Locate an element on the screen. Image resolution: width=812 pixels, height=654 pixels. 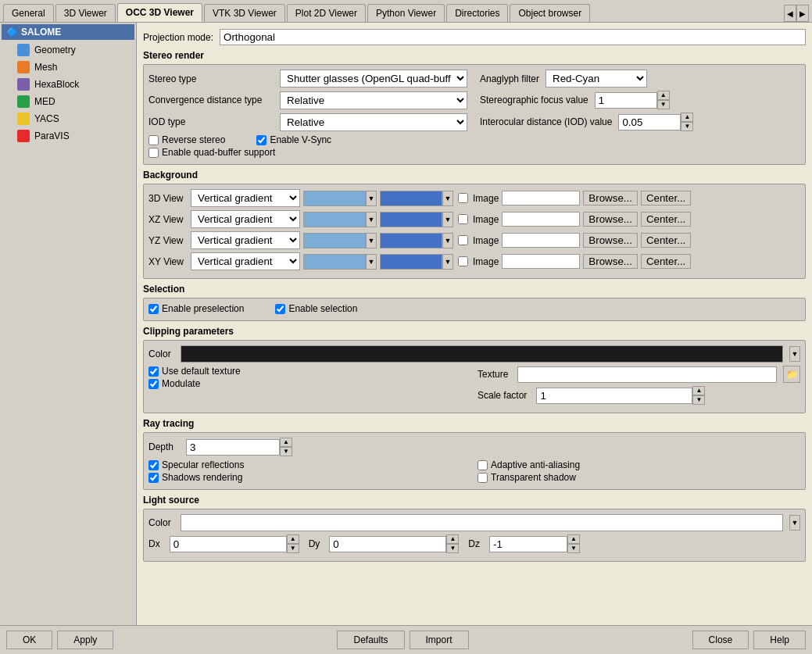
texture-input is located at coordinates (647, 375).